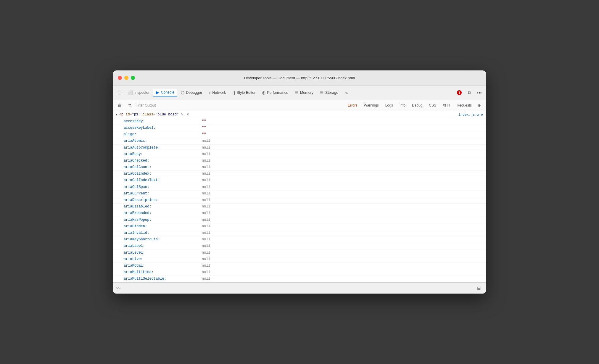  I want to click on list-item: ariaKeyShortcuts: null, so click(300, 240).